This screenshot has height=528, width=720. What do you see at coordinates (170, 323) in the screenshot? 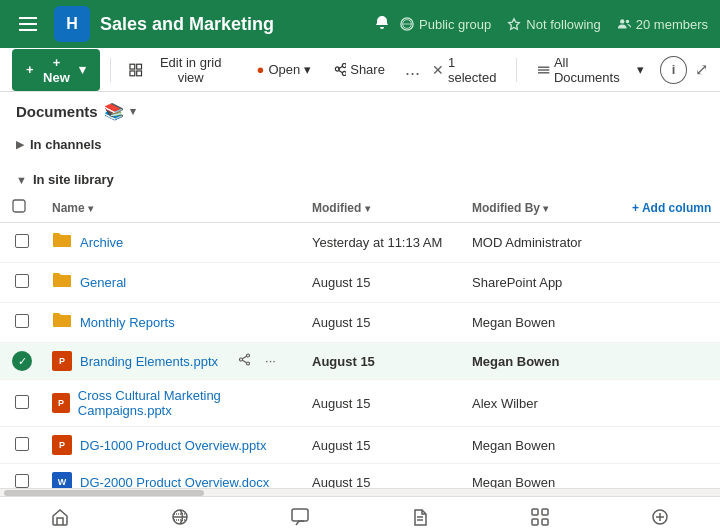
I see `name-cell: Monthly Reports` at bounding box center [170, 323].